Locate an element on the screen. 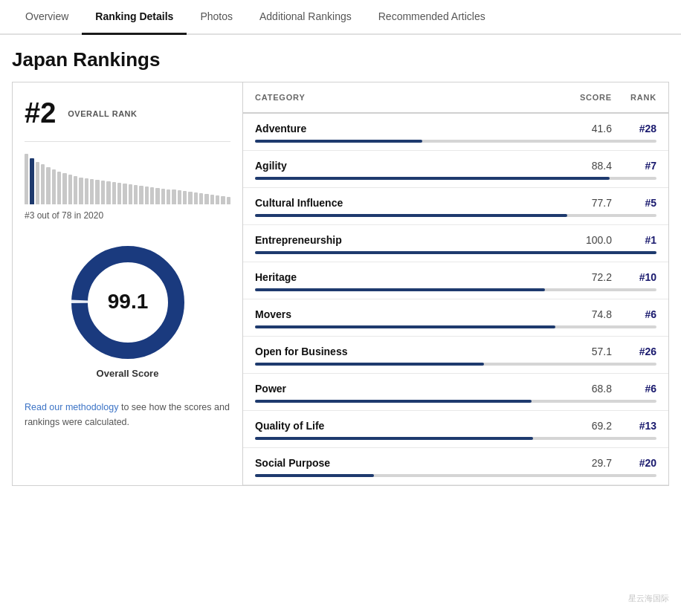 Image resolution: width=681 pixels, height=616 pixels. category-score: 74.8 is located at coordinates (582, 314).